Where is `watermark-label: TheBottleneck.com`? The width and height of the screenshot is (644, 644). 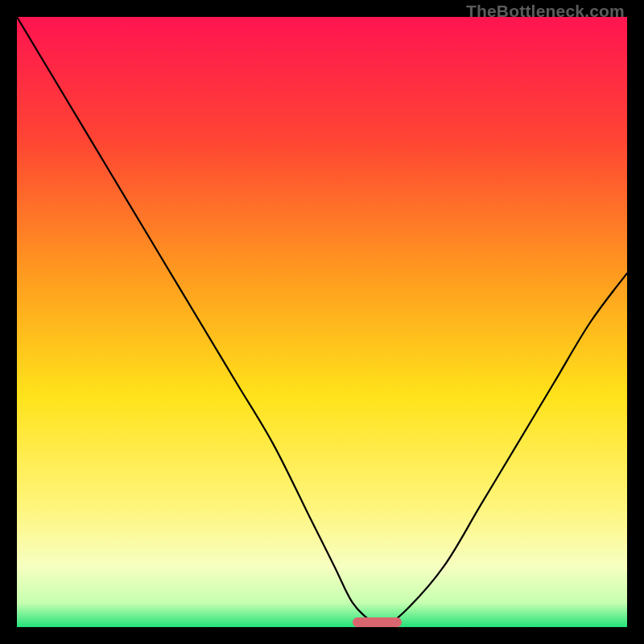
watermark-label: TheBottleneck.com is located at coordinates (546, 11).